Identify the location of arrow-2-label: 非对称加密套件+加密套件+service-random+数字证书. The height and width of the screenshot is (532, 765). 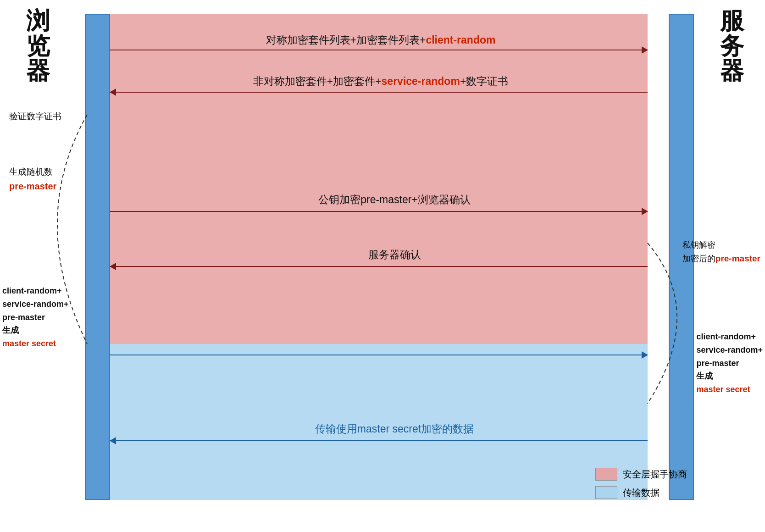
(381, 82).